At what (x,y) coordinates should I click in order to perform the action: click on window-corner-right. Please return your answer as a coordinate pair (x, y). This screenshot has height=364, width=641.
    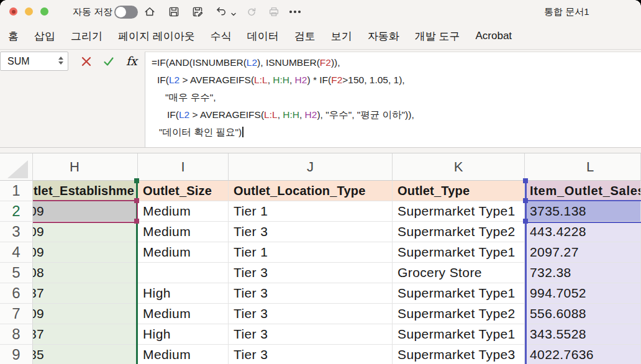
    Looking at the image, I should click on (638, 3).